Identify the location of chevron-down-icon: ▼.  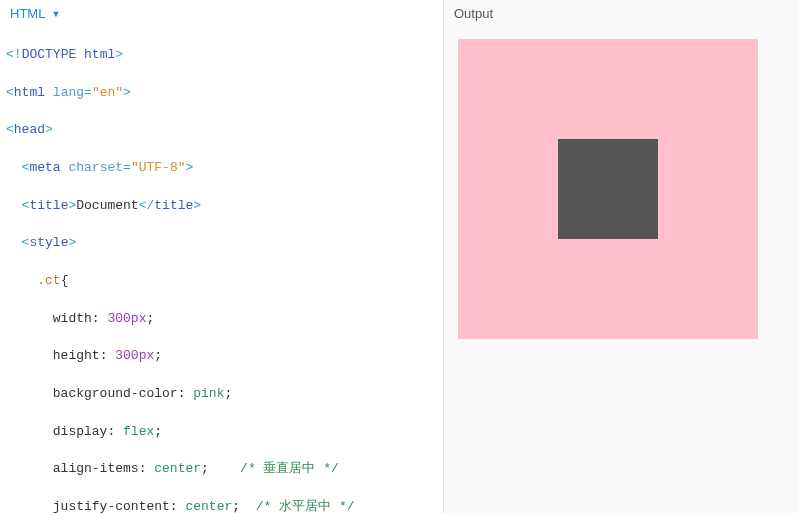
(56, 14).